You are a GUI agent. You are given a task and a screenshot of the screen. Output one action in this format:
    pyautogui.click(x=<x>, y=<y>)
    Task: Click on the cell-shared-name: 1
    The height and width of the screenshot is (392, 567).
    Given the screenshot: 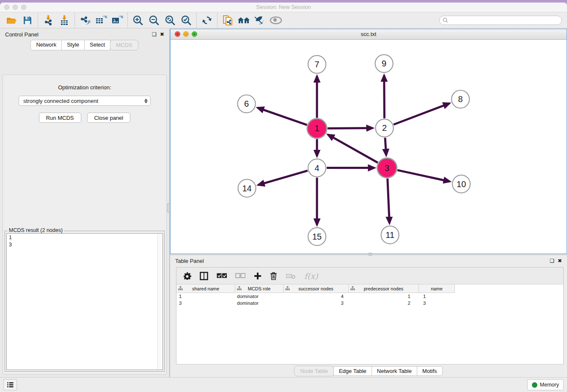 What is the action you would take?
    pyautogui.click(x=206, y=296)
    